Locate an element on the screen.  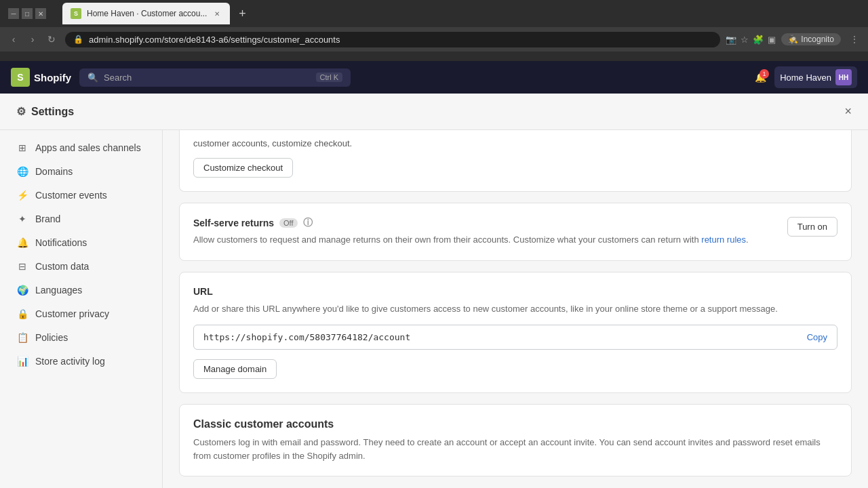
sidebar-item-domains: 🌐 Domains is located at coordinates (81, 171).